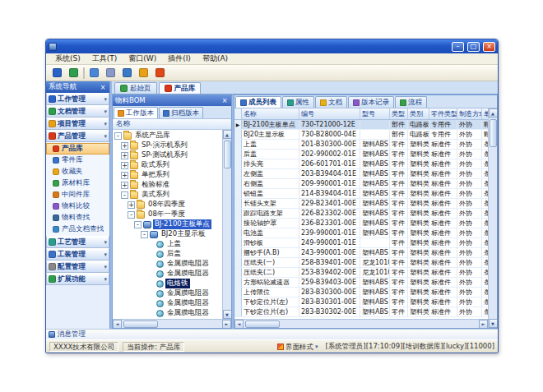 The image size is (543, 392). Describe the element at coordinates (489, 47) in the screenshot. I see `close-button: ×` at that location.